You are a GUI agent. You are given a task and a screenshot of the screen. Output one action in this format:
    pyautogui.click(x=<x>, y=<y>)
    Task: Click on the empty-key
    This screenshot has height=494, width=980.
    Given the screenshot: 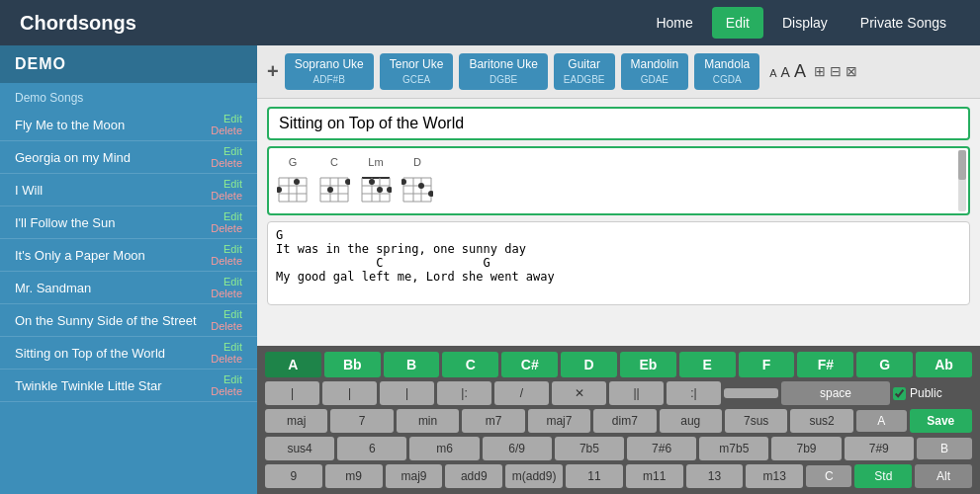 What is the action you would take?
    pyautogui.click(x=752, y=393)
    